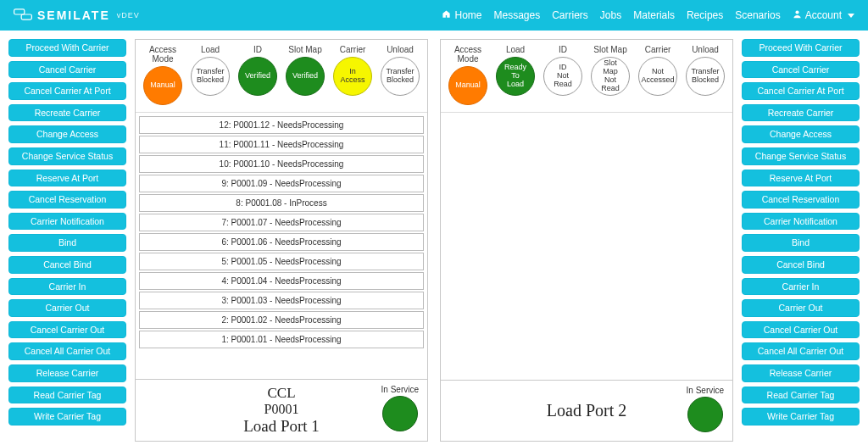  Describe the element at coordinates (281, 261) in the screenshot. I see `port1-slot-row: 5: P0001.05 - NeedsProcessing` at that location.